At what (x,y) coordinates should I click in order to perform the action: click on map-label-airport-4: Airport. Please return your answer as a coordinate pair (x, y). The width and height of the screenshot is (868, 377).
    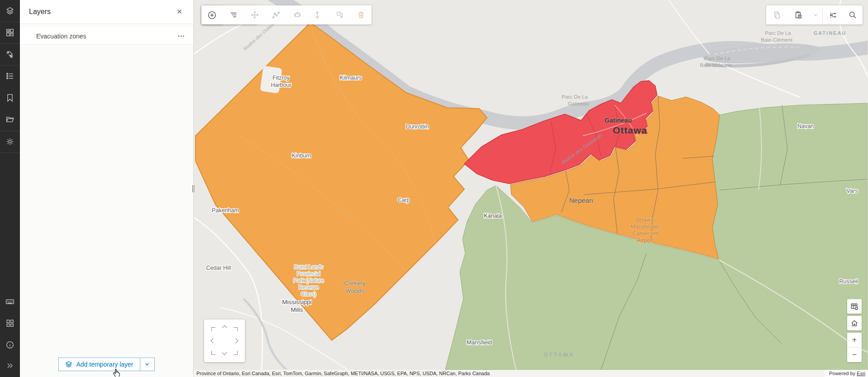
    Looking at the image, I should click on (645, 240).